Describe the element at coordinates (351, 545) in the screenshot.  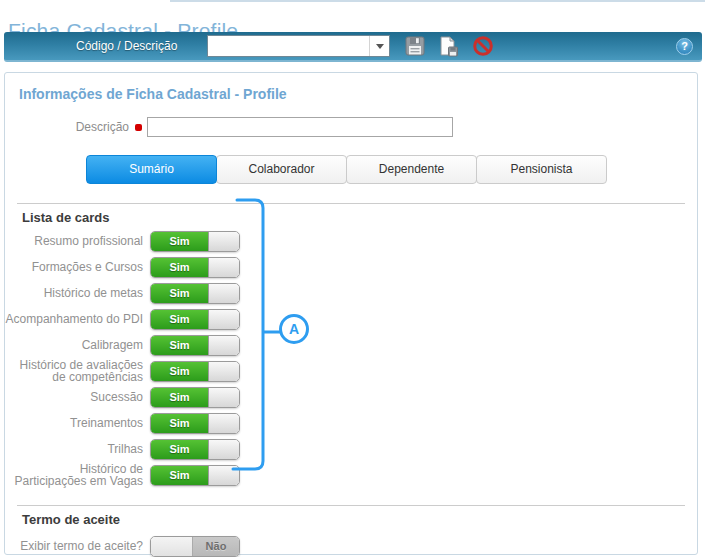
I see `terms-toggle-row: Exibir termo de aceite? Não` at that location.